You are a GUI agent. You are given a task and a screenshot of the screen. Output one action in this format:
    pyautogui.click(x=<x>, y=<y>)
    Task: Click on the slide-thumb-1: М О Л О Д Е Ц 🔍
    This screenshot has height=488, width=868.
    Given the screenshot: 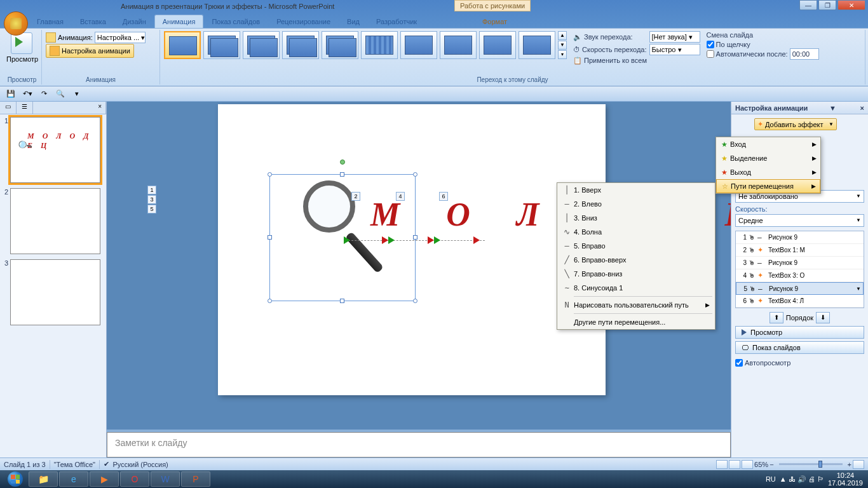 What is the action you would take?
    pyautogui.click(x=55, y=150)
    